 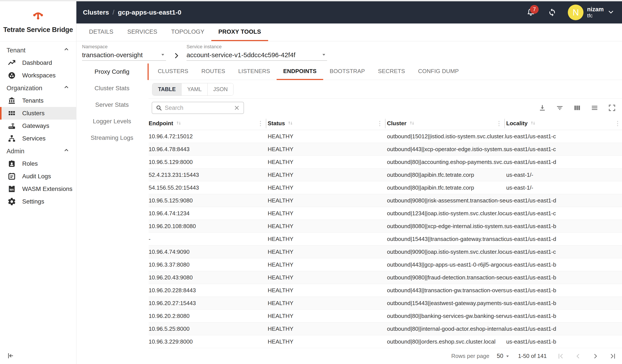 I want to click on pagination-range: 1-50 of 141, so click(x=532, y=356).